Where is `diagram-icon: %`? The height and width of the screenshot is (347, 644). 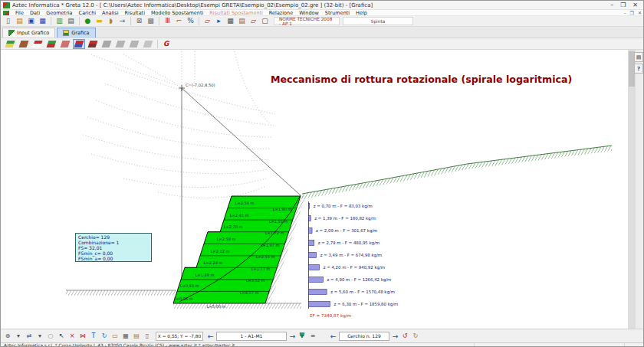
diagram-icon: % is located at coordinates (190, 21).